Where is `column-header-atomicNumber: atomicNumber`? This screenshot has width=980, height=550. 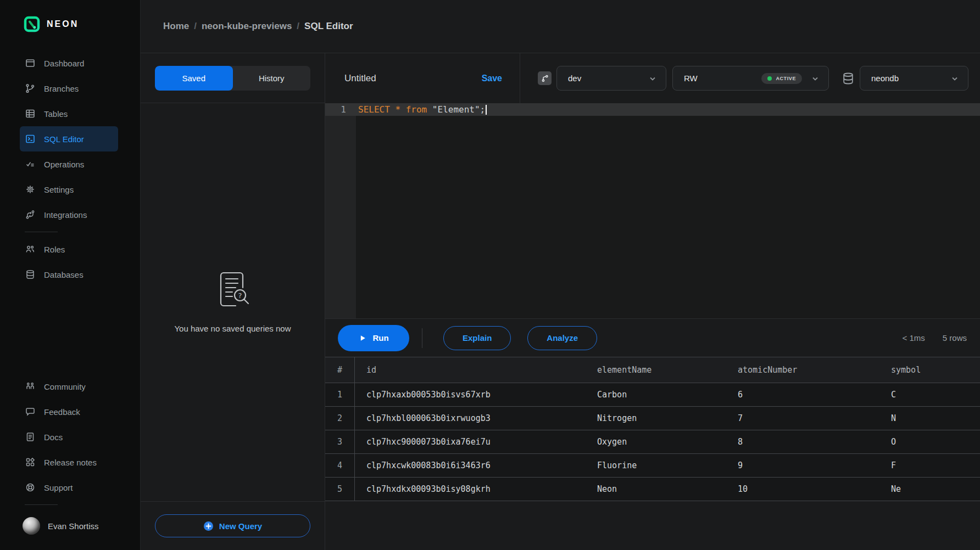 column-header-atomicNumber: atomicNumber is located at coordinates (814, 370).